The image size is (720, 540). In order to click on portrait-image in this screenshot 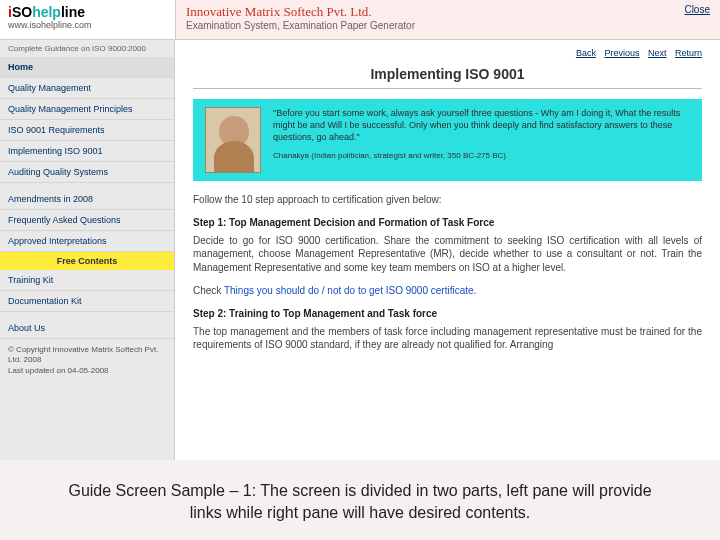, I will do `click(233, 140)`.